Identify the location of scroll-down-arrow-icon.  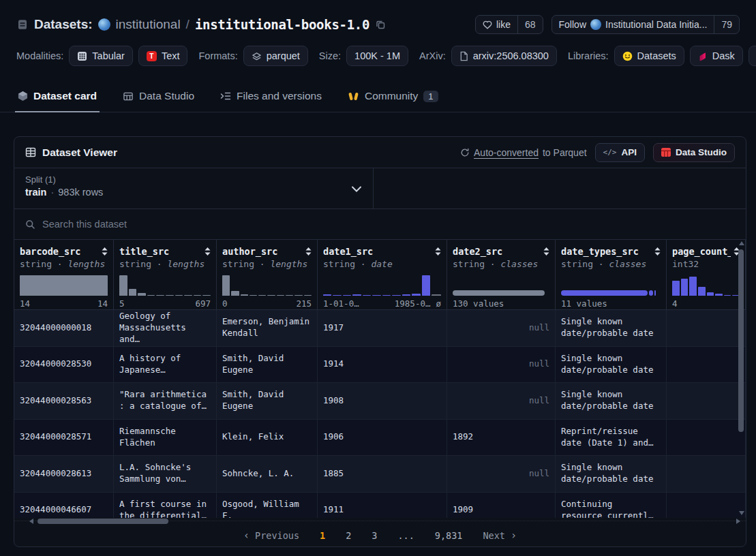
(742, 513).